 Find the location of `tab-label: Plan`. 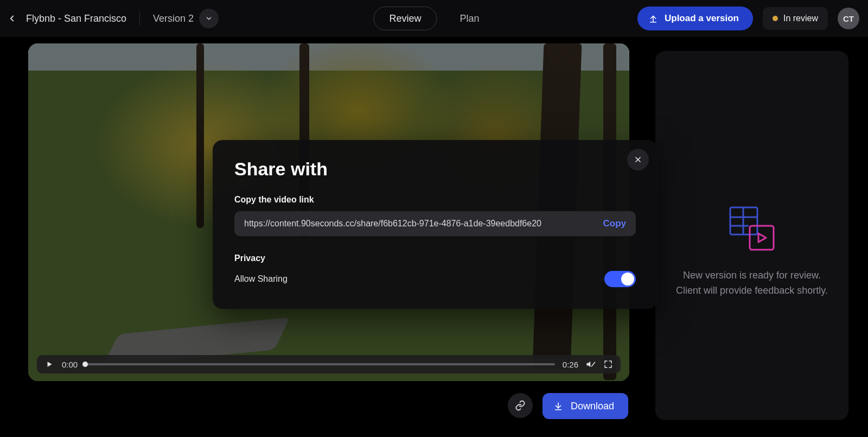

tab-label: Plan is located at coordinates (470, 18).